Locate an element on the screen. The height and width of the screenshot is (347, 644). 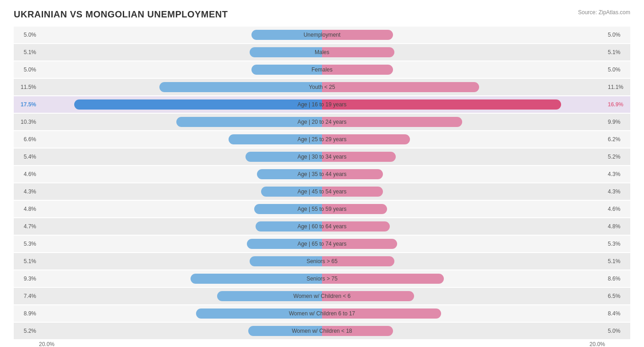
right-value: 5.2% is located at coordinates (617, 157).